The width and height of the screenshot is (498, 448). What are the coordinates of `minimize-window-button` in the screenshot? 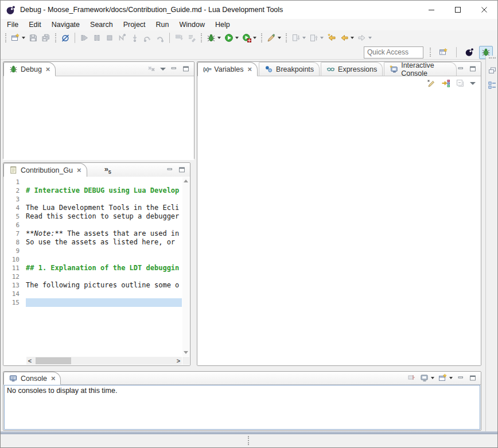 It's located at (431, 10).